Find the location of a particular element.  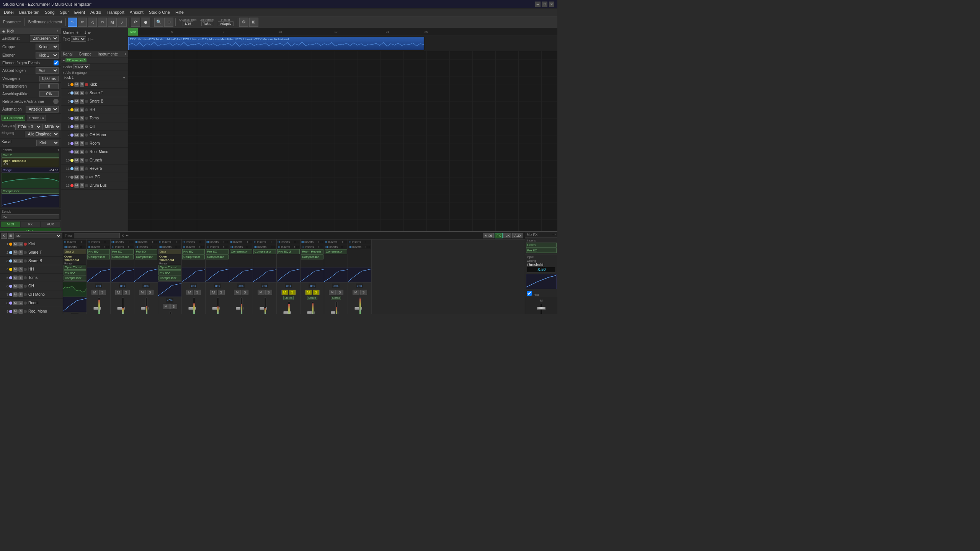

mx-s-7: S is located at coordinates (21, 295).